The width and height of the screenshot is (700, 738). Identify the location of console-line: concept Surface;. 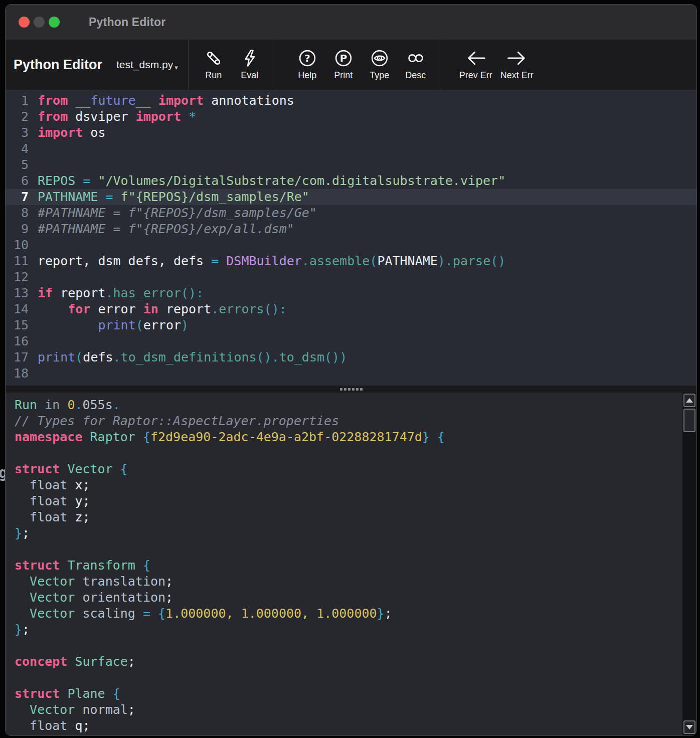
(345, 662).